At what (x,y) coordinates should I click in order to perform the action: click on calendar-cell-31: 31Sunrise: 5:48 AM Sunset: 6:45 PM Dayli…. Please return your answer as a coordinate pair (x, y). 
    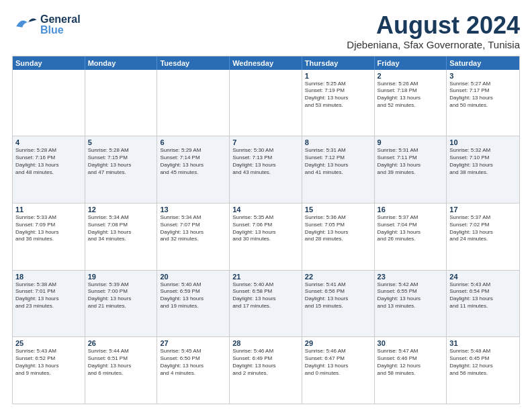
    Looking at the image, I should click on (483, 371).